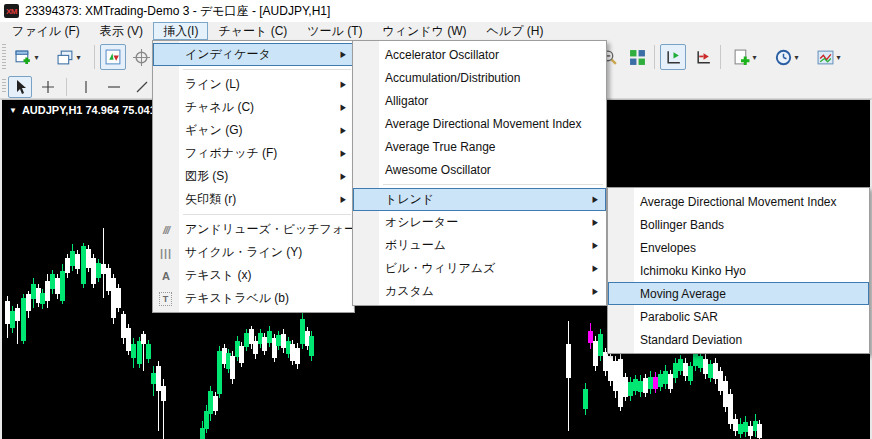 The image size is (872, 439). Describe the element at coordinates (46, 31) in the screenshot. I see `menubar-item-file: ファイル (F)` at that location.